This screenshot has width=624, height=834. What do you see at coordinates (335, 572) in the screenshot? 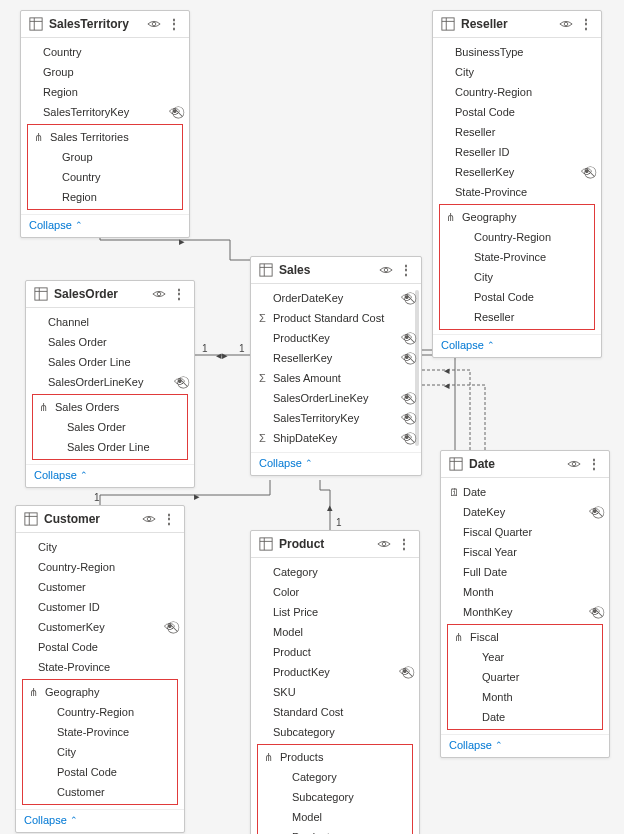
I see `field-row: Category` at bounding box center [335, 572].